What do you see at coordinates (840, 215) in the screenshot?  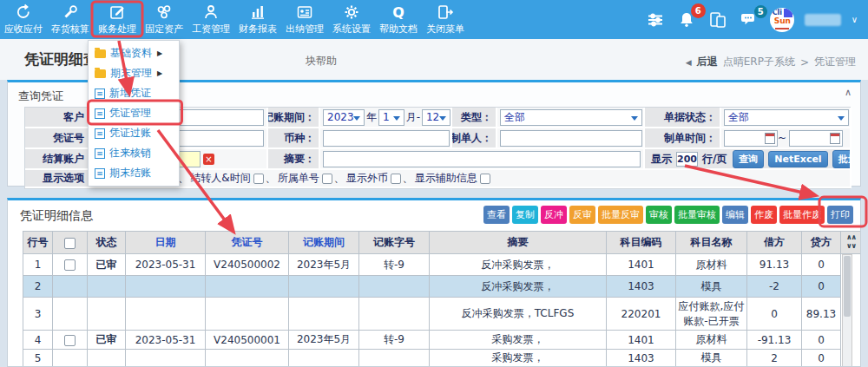 I see `print-button: 打印` at bounding box center [840, 215].